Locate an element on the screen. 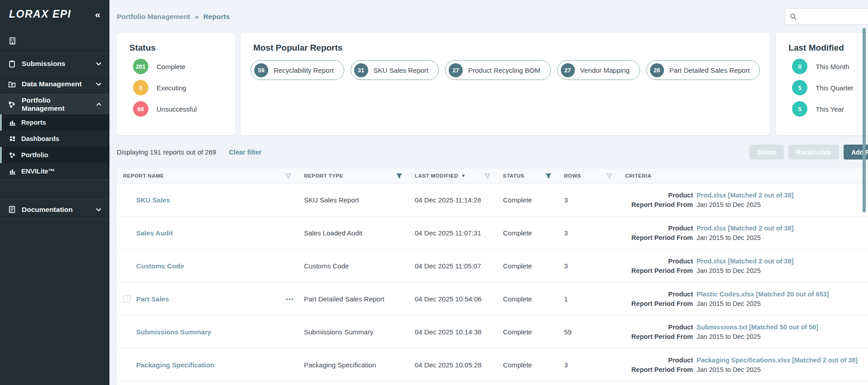  status-card-title: Status is located at coordinates (177, 48).